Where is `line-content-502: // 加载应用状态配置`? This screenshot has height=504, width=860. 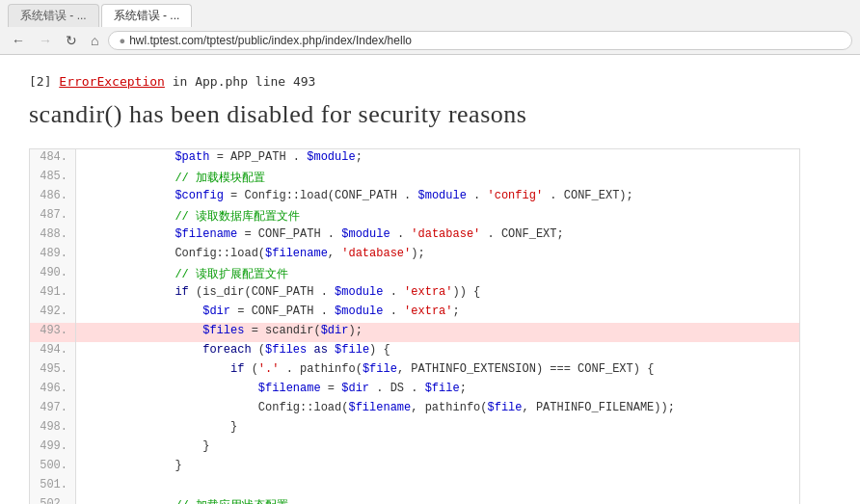 line-content-502: // 加载应用状态配置 is located at coordinates (182, 500).